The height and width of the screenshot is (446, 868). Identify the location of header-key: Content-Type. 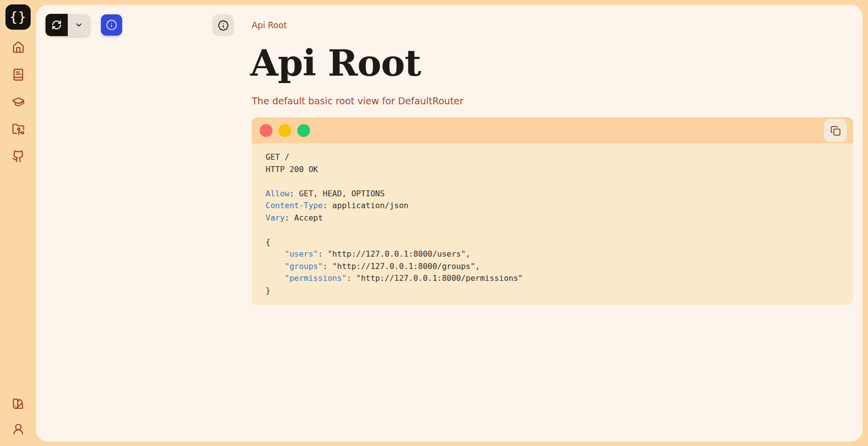
(294, 206).